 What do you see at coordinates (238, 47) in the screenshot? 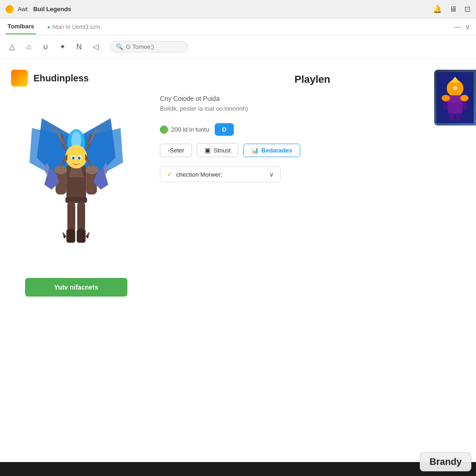
I see `toolbar: △ ⌂ ∪ ✦ N ◁ 🔍` at bounding box center [238, 47].